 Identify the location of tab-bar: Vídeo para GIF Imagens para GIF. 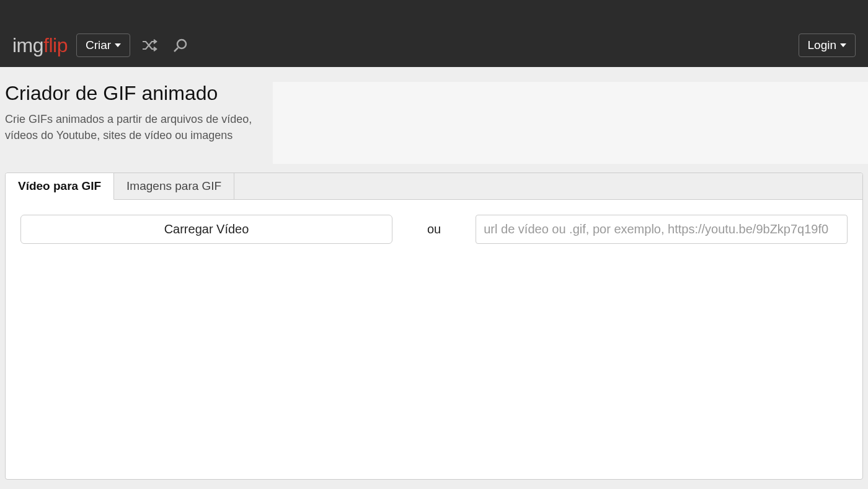
(434, 186).